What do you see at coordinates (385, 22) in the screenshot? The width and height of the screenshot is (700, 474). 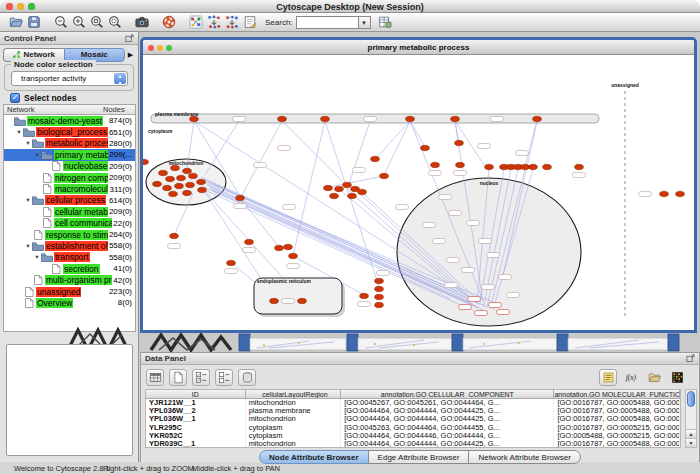 I see `import-table-icon` at bounding box center [385, 22].